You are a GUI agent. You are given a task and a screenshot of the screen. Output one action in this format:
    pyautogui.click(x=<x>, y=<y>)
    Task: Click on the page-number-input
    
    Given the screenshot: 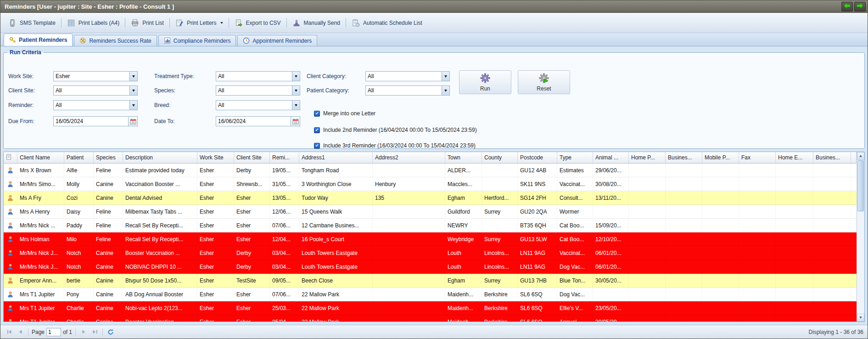 What is the action you would take?
    pyautogui.click(x=54, y=332)
    